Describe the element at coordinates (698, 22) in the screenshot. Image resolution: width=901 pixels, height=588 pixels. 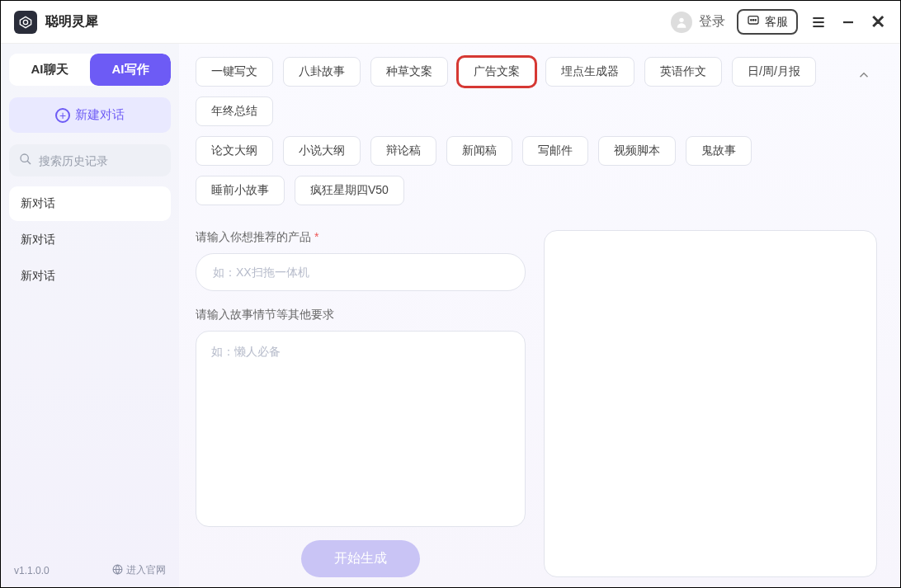
I see `login-button: 登录` at that location.